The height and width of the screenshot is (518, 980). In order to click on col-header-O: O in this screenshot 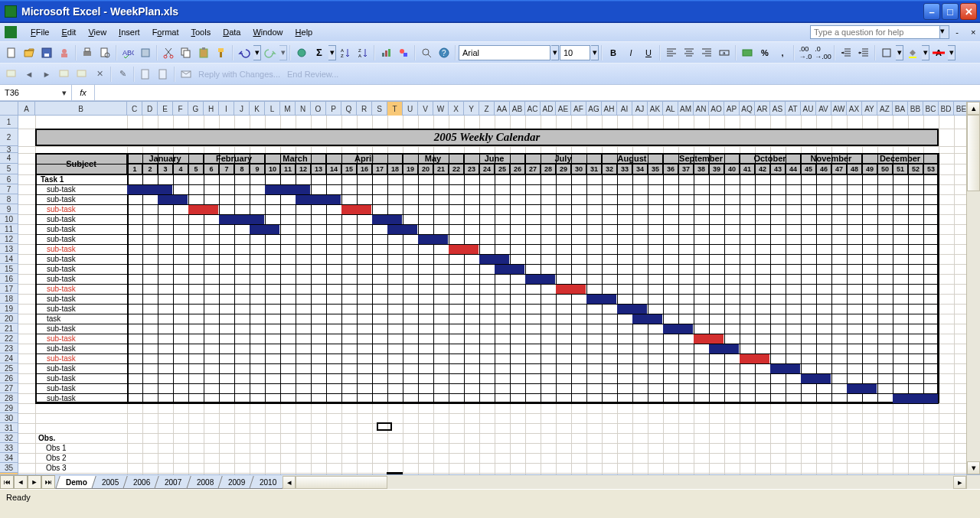, I will do `click(318, 109)`.